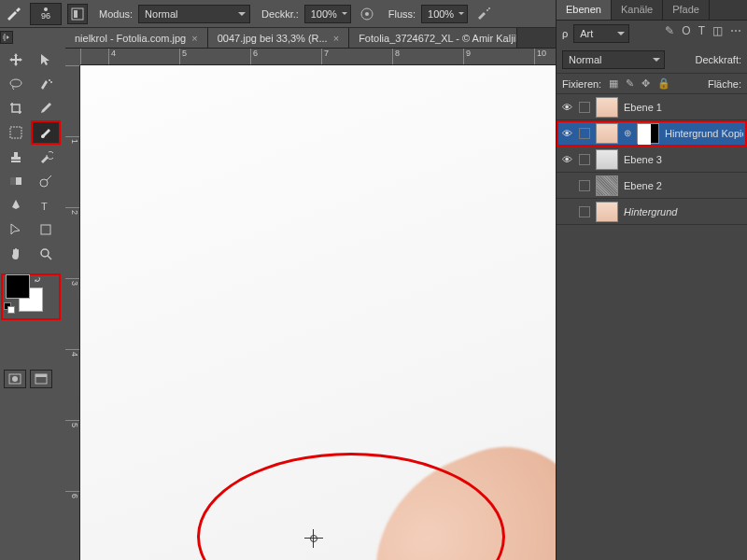  Describe the element at coordinates (704, 133) in the screenshot. I see `layer-name: Hintergrund Kopie` at that location.